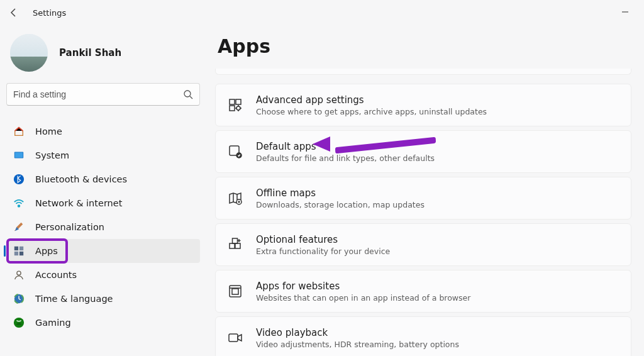  What do you see at coordinates (81, 179) in the screenshot?
I see `sidebar-item-label: Bluetooth & devices` at bounding box center [81, 179].